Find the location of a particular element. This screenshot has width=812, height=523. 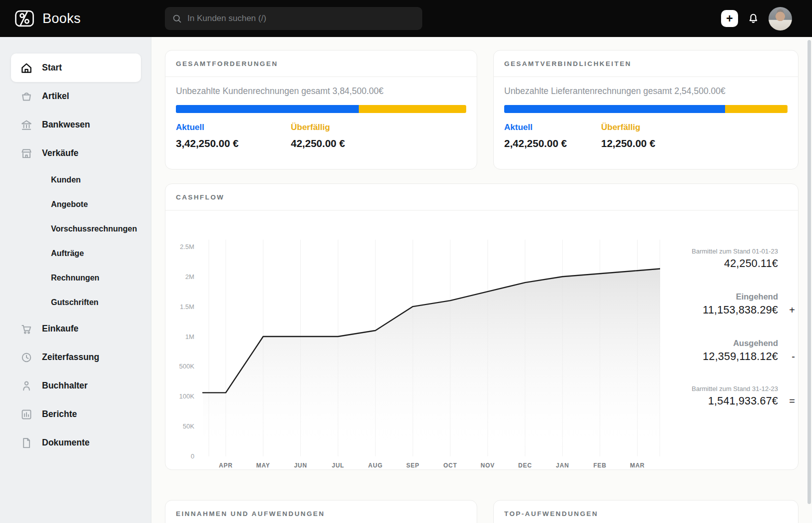

payables-overdue-value: 12,250.00 € is located at coordinates (695, 144).